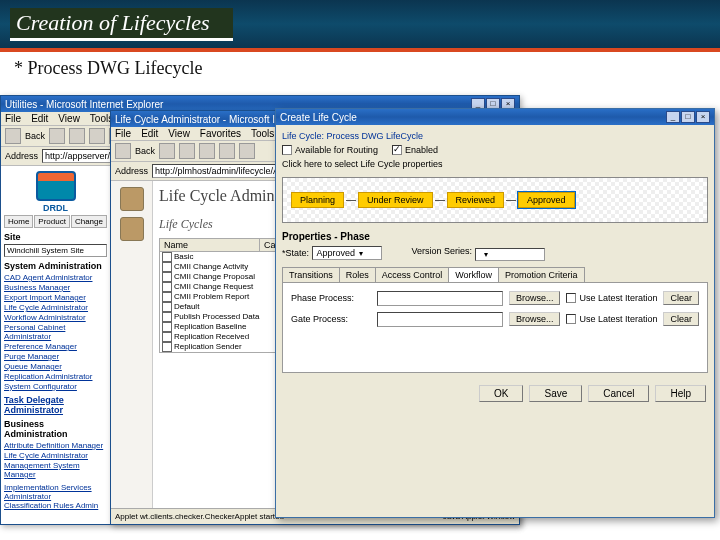 Image resolution: width=720 pixels, height=540 pixels. What do you see at coordinates (680, 394) in the screenshot?
I see `help-button: Help` at bounding box center [680, 394].